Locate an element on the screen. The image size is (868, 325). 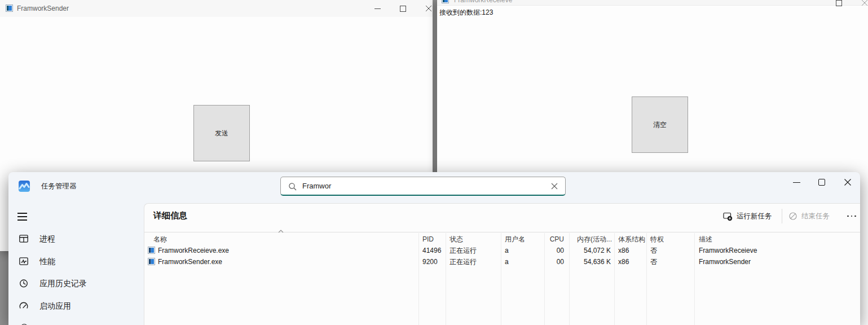
cell-name: FramworkSender.exe is located at coordinates (190, 262).